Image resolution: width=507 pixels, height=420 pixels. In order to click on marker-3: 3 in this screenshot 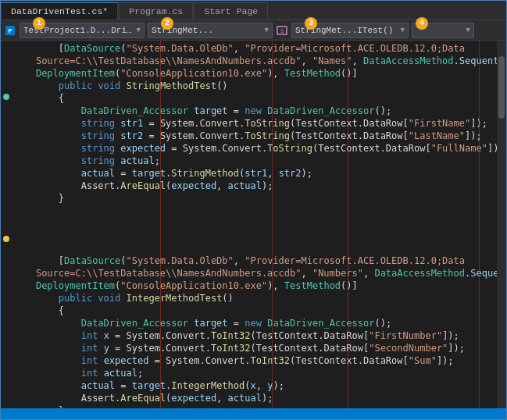, I will do `click(311, 23)`.